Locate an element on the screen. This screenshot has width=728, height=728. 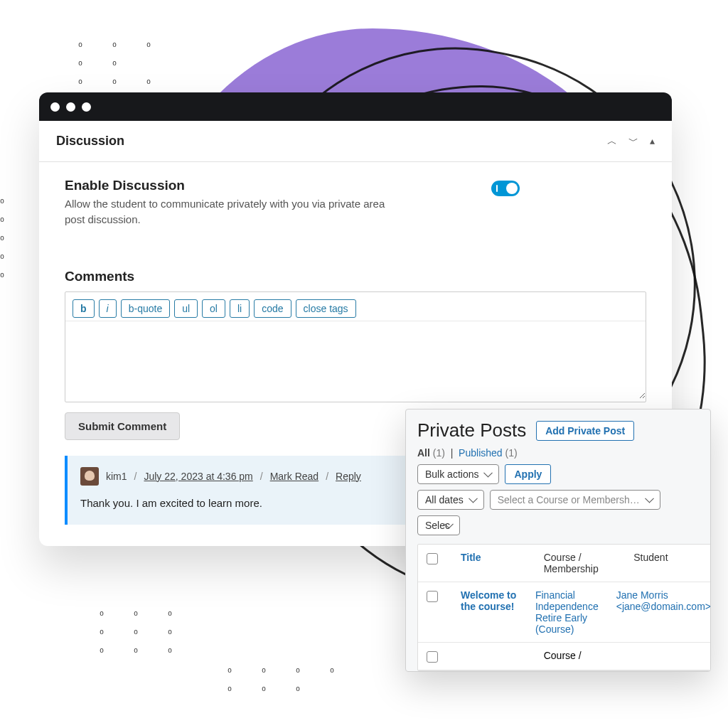
bulk-actions-select: Bulk actions is located at coordinates (458, 474).